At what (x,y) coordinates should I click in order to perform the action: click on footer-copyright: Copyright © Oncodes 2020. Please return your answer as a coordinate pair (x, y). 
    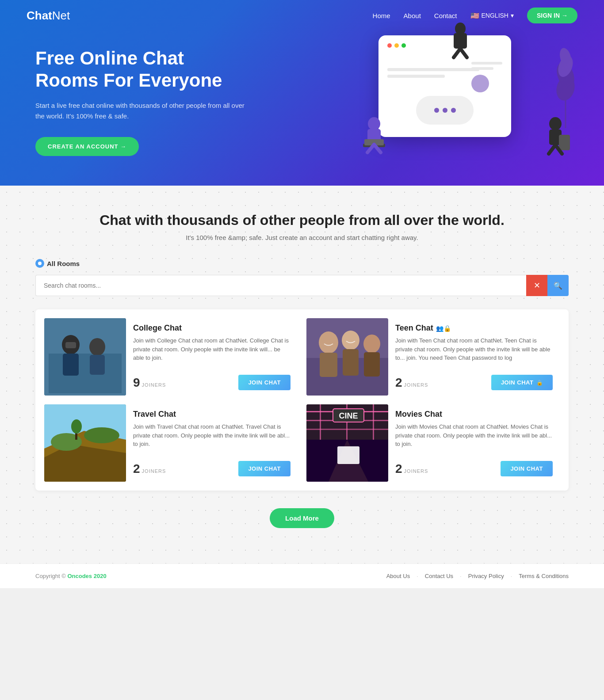
    Looking at the image, I should click on (71, 576).